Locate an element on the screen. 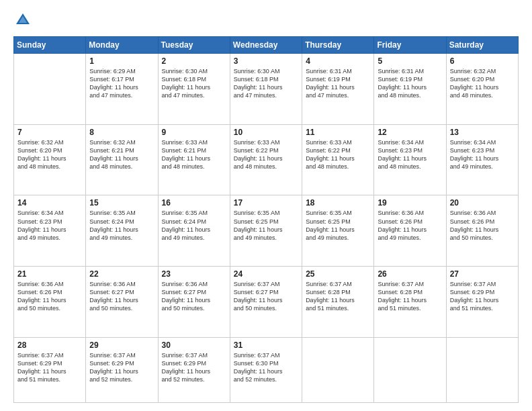 The height and width of the screenshot is (411, 532). day-number: 4 is located at coordinates (339, 61).